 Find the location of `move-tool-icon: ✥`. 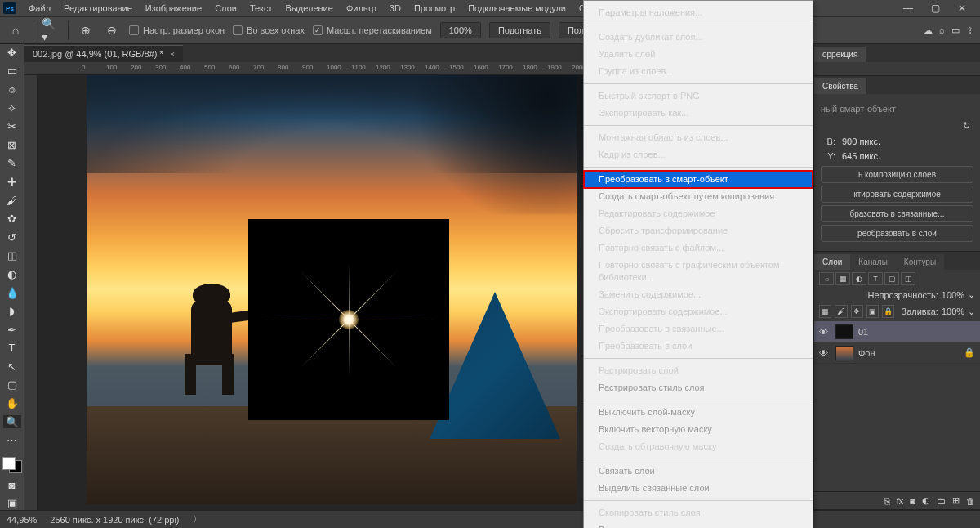

move-tool-icon: ✥ is located at coordinates (12, 52).